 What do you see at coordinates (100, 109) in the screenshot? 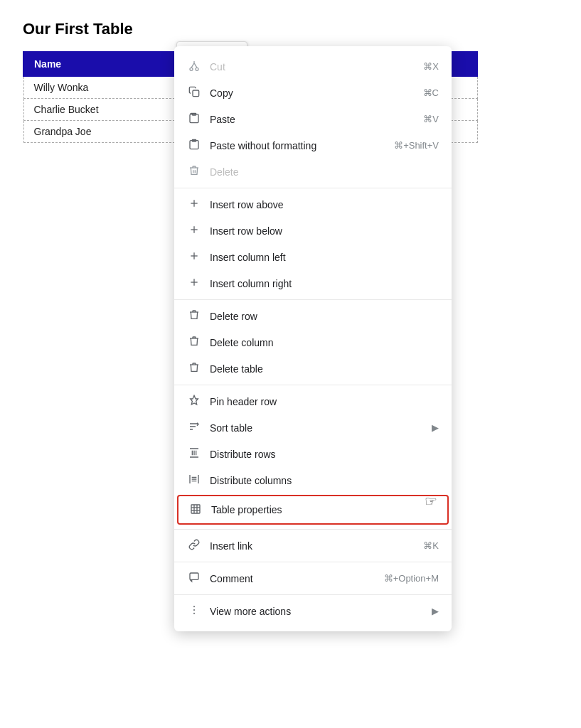
I see `cell-name-2: Charlie Bucket` at bounding box center [100, 109].